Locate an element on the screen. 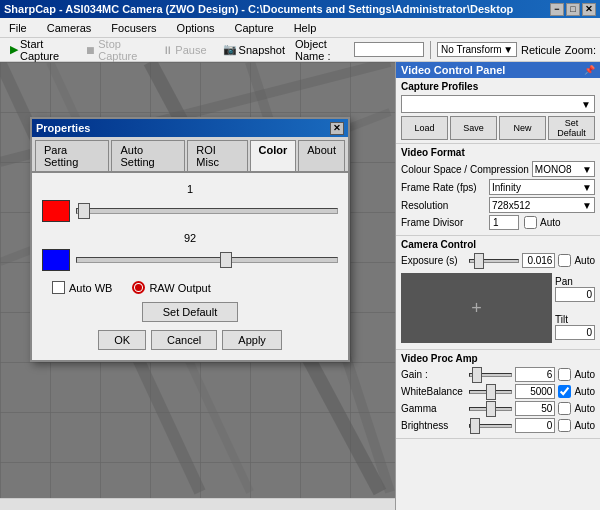 Image resolution: width=600 pixels, height=510 pixels. maximize-button: □ is located at coordinates (573, 10).